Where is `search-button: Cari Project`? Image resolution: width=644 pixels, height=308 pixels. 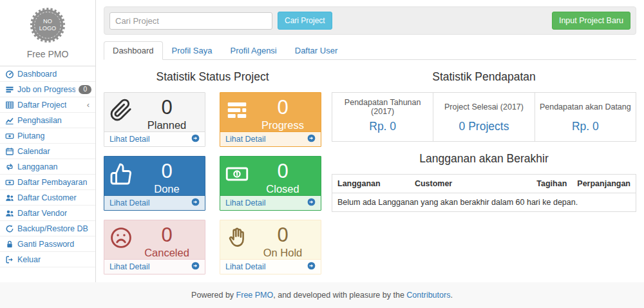 search-button: Cari Project is located at coordinates (305, 21).